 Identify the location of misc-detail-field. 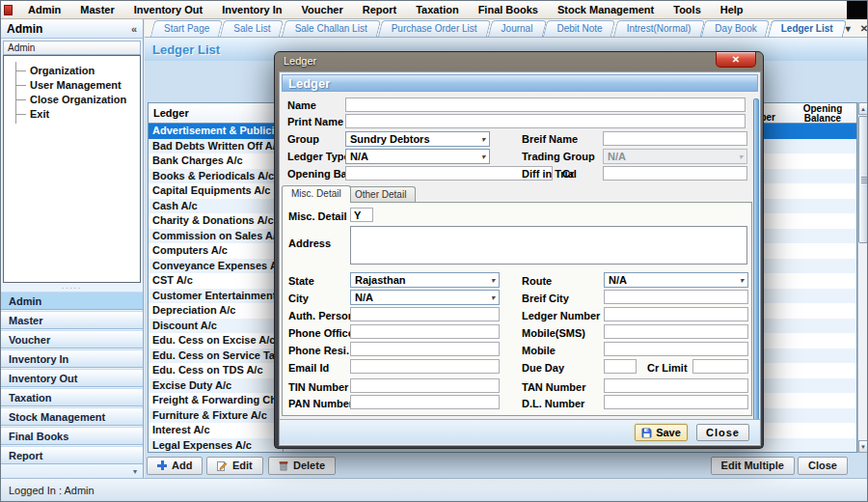
(362, 214).